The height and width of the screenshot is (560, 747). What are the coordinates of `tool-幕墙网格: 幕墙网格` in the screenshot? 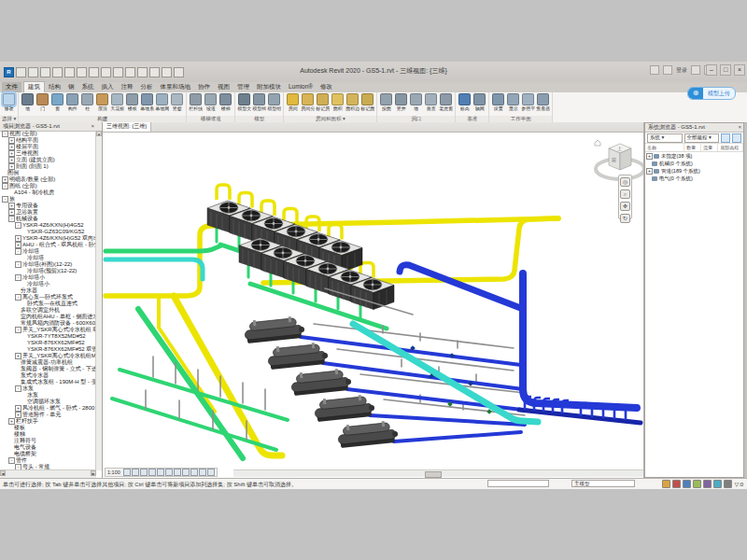 It's located at (162, 103).